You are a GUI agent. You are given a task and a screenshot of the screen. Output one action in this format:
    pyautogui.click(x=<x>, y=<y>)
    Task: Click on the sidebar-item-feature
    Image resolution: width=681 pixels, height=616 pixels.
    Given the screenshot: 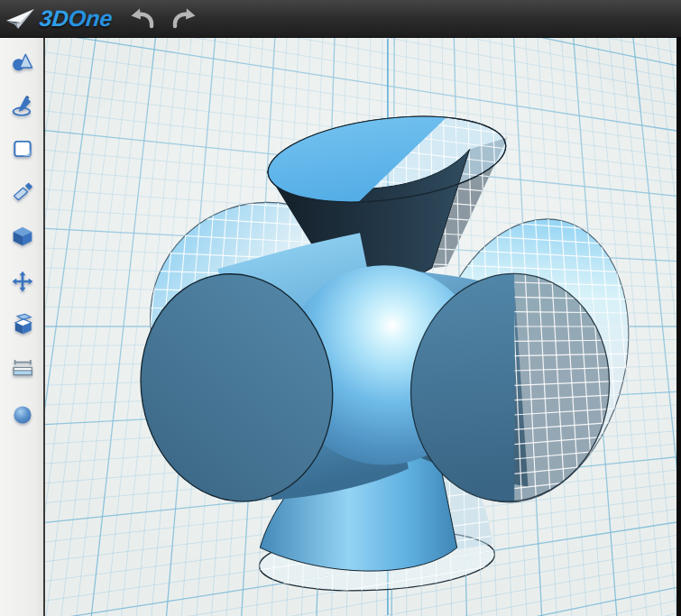 What is the action you would take?
    pyautogui.click(x=23, y=237)
    